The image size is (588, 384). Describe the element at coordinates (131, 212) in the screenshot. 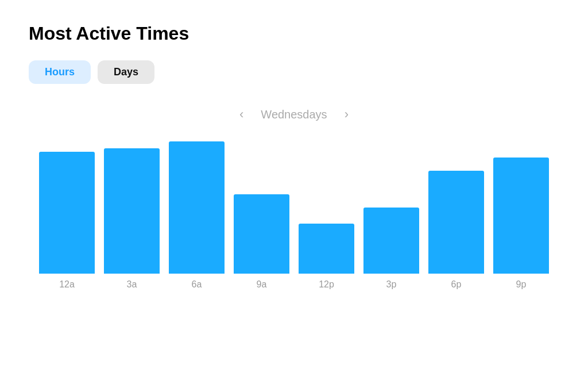

I see `bar-3a` at that location.